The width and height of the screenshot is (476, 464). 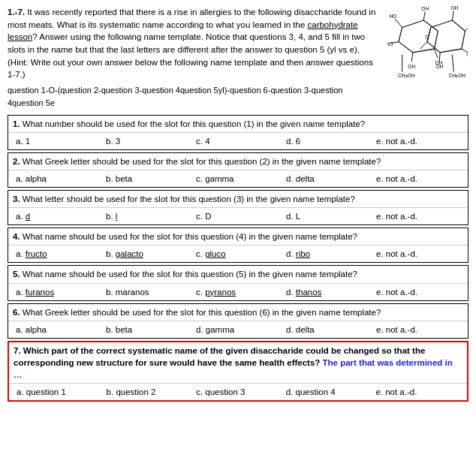 I want to click on option-q4-1: b. galacto, so click(x=148, y=254).